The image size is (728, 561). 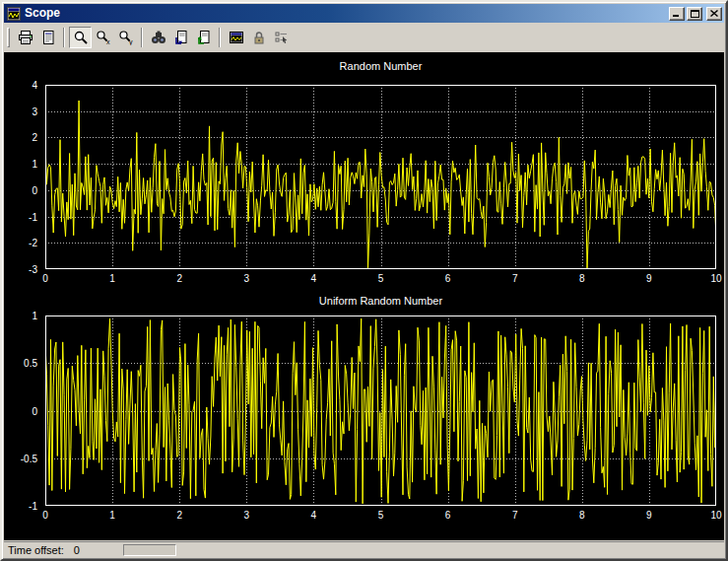 I want to click on zoom-icon, so click(x=81, y=37).